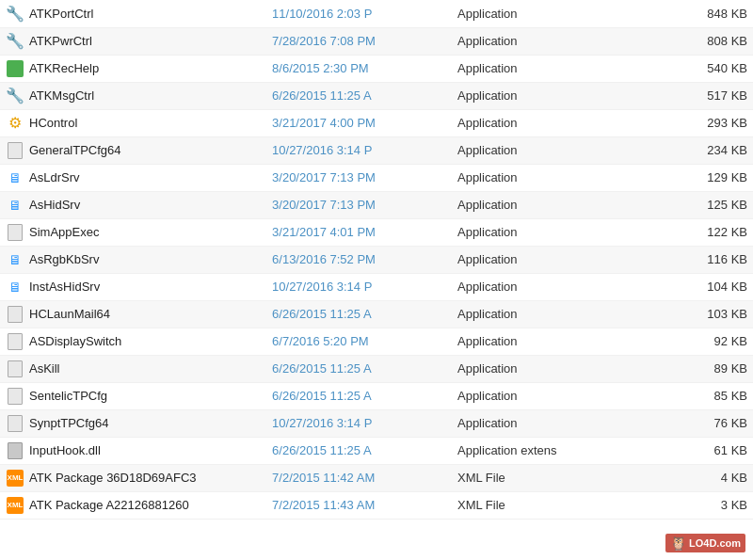 The width and height of the screenshot is (753, 560). What do you see at coordinates (134, 450) in the screenshot?
I see `file-name-cell: InputHook.dll` at bounding box center [134, 450].